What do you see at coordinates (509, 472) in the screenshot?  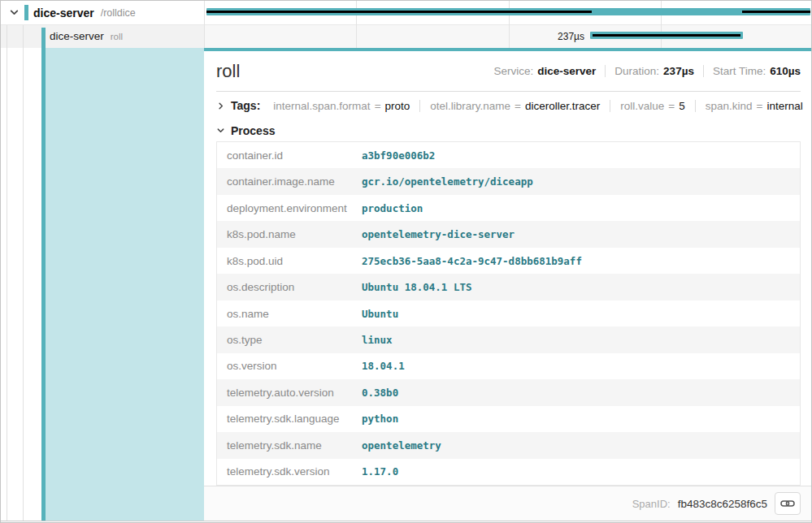 I see `table-row: telemetry.sdk.version 1.17.0` at bounding box center [509, 472].